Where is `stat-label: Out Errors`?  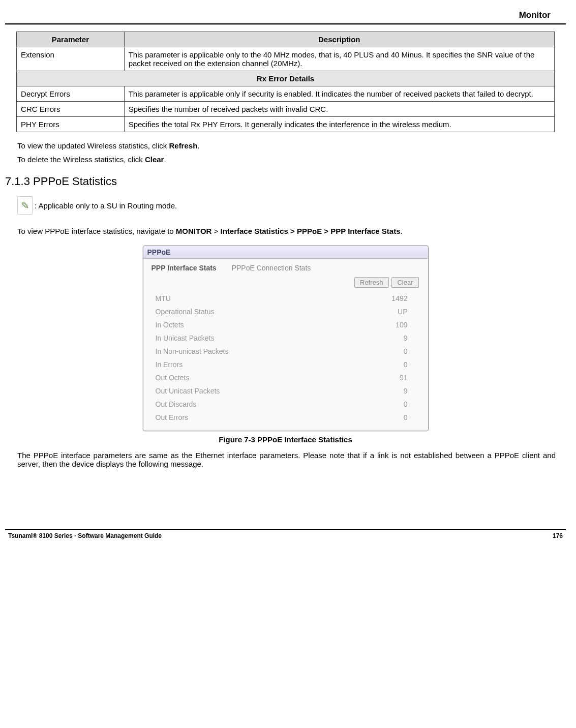
stat-label: Out Errors is located at coordinates (172, 417).